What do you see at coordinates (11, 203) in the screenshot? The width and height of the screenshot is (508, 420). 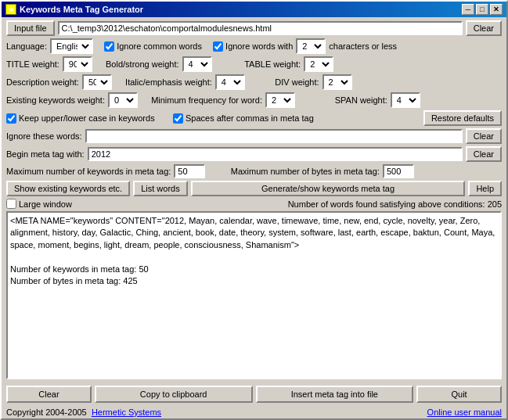 I see `large-window-checkbox` at bounding box center [11, 203].